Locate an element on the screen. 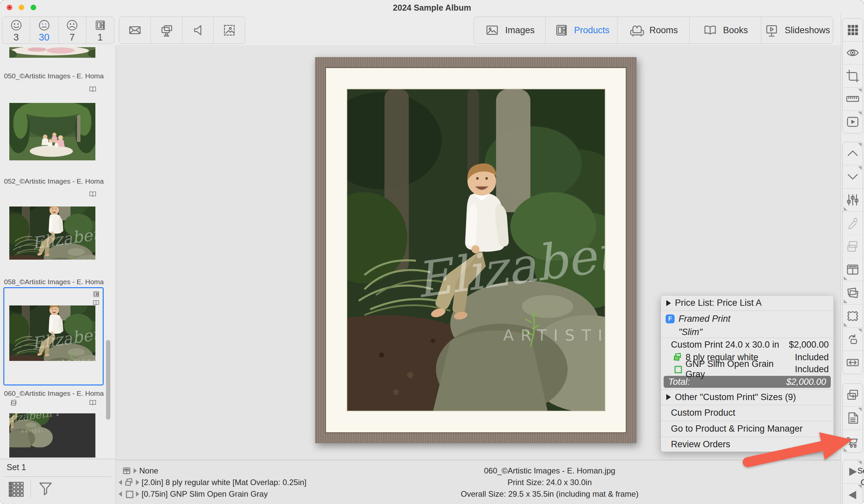  selected-thumbnail is located at coordinates (53, 336).